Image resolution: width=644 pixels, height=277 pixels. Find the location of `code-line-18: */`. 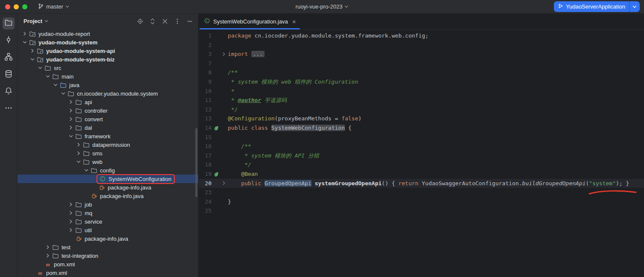

code-line-18: */ is located at coordinates (436, 165).